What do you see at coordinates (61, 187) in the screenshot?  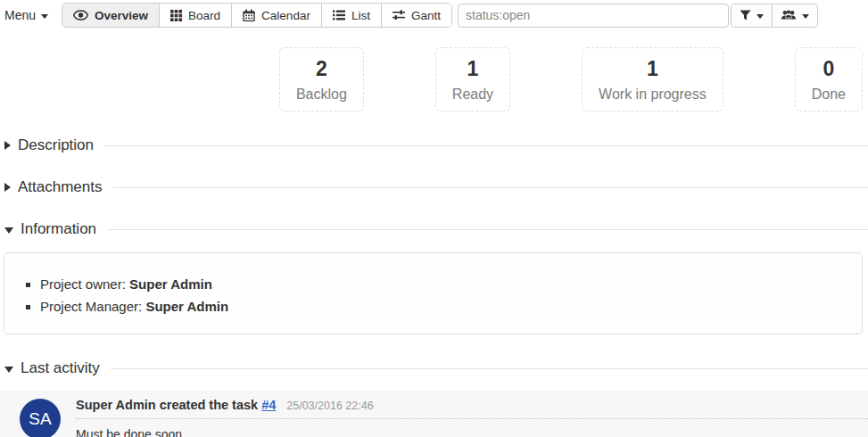 I see `section-title: Attachments` at bounding box center [61, 187].